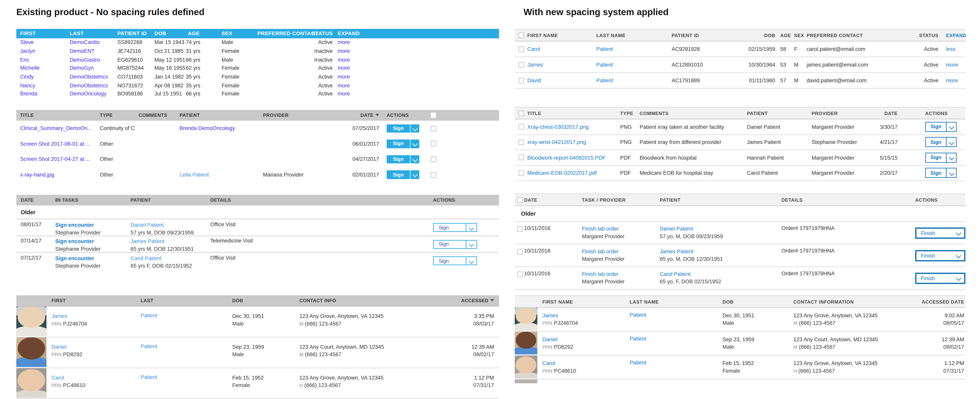 Image resolution: width=980 pixels, height=399 pixels. What do you see at coordinates (221, 175) in the screenshot?
I see `patient-link: Leila Patient` at bounding box center [221, 175].